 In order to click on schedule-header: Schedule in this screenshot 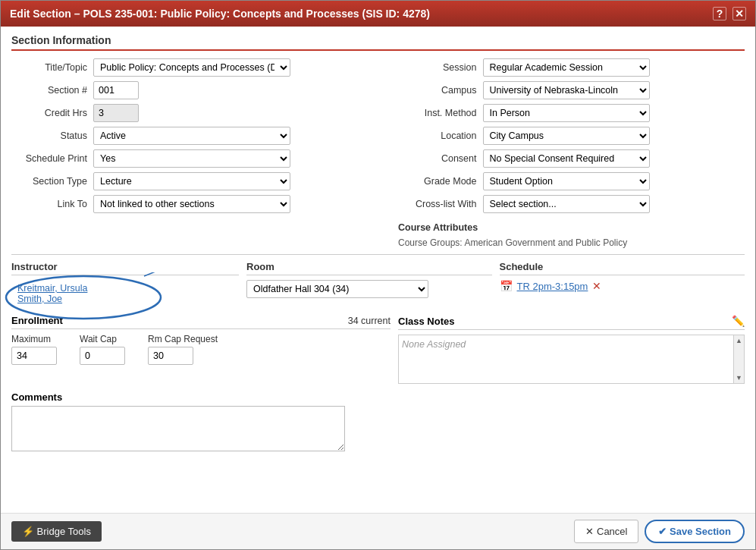, I will do `click(623, 269)`.